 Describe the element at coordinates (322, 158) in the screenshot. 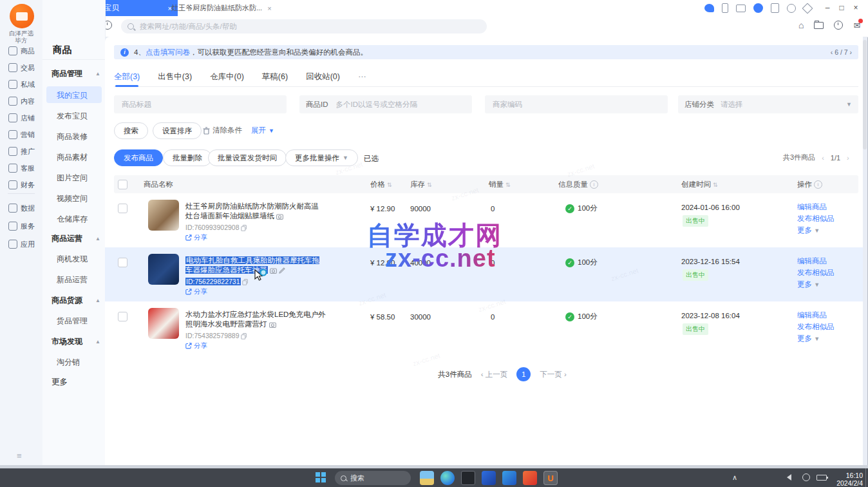

I see `more-bulk-actions-button: 更多批量操作 ▼` at that location.